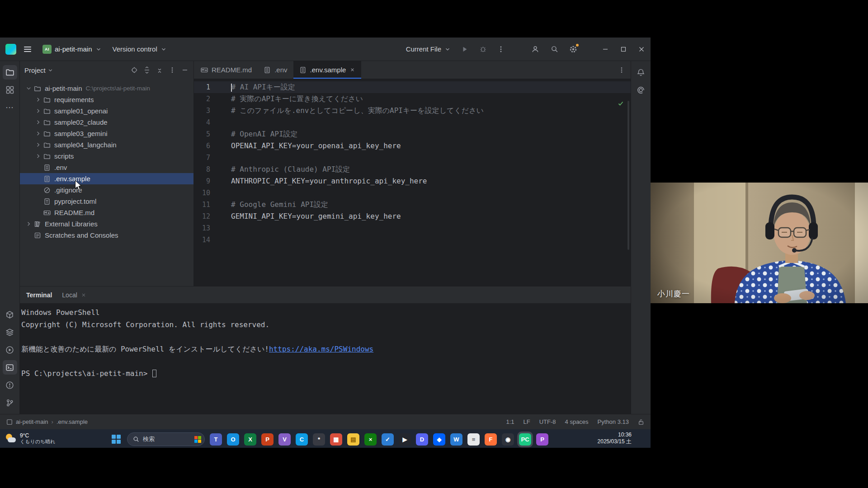  I want to click on todo-check-icon: ✓, so click(388, 439).